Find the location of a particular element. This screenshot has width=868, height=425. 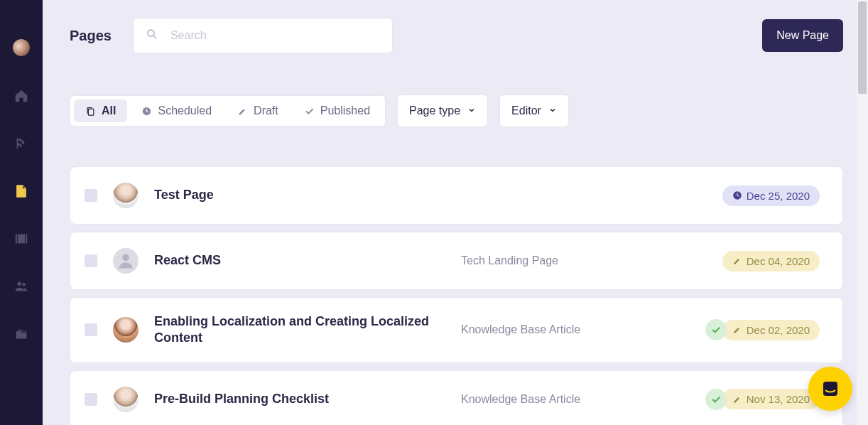

row-status: Nov 13, 2020 is located at coordinates (763, 399).